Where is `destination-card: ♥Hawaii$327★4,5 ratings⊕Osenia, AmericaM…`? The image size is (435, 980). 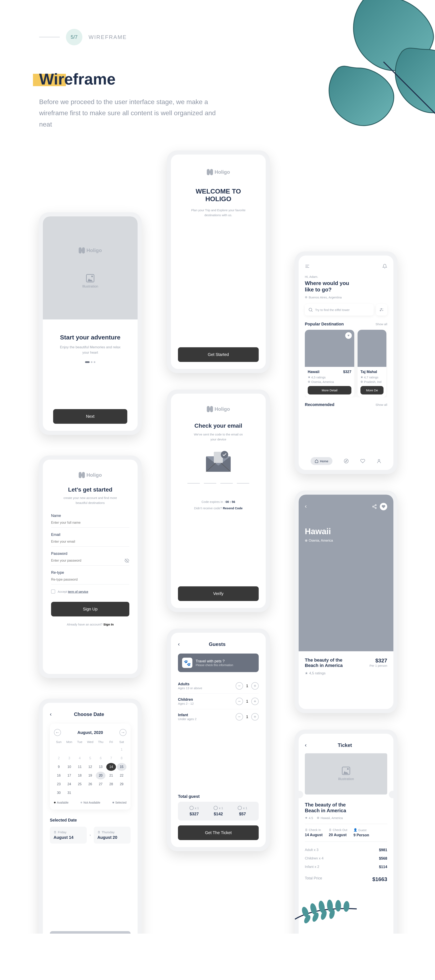
destination-card: ♥Hawaii$327★4,5 ratings⊕Osenia, AmericaM… is located at coordinates (330, 364).